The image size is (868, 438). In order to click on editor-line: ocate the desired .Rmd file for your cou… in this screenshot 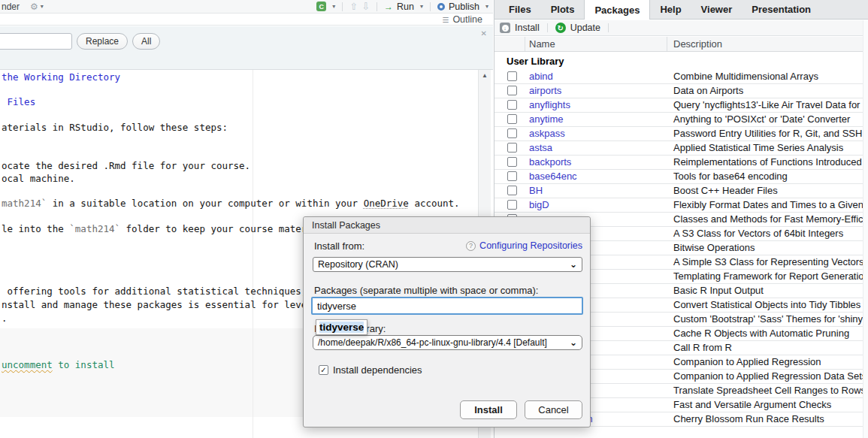, I will do `click(126, 165)`.